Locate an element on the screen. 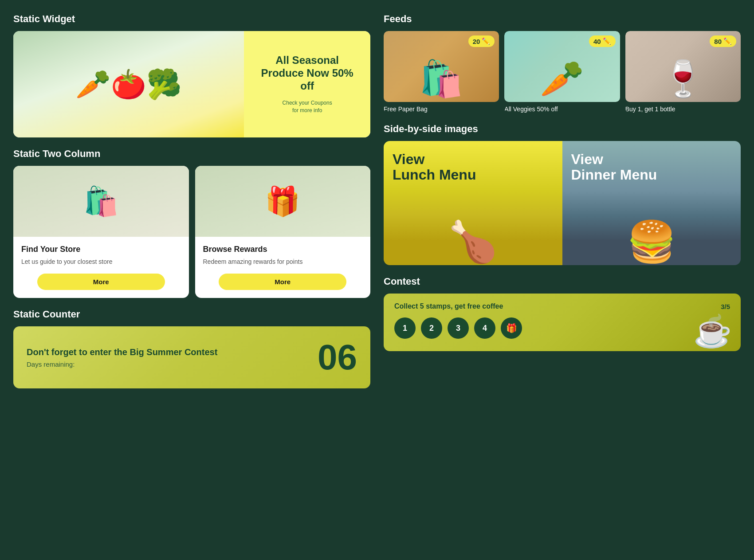  counter-subtext: Days remaining: is located at coordinates (122, 364).